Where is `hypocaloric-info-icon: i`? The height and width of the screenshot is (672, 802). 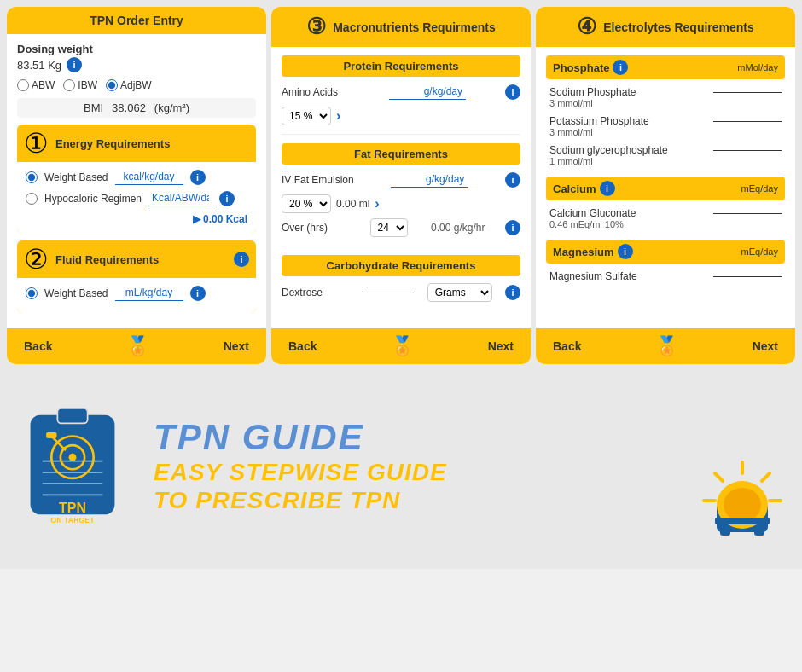 hypocaloric-info-icon: i is located at coordinates (227, 199).